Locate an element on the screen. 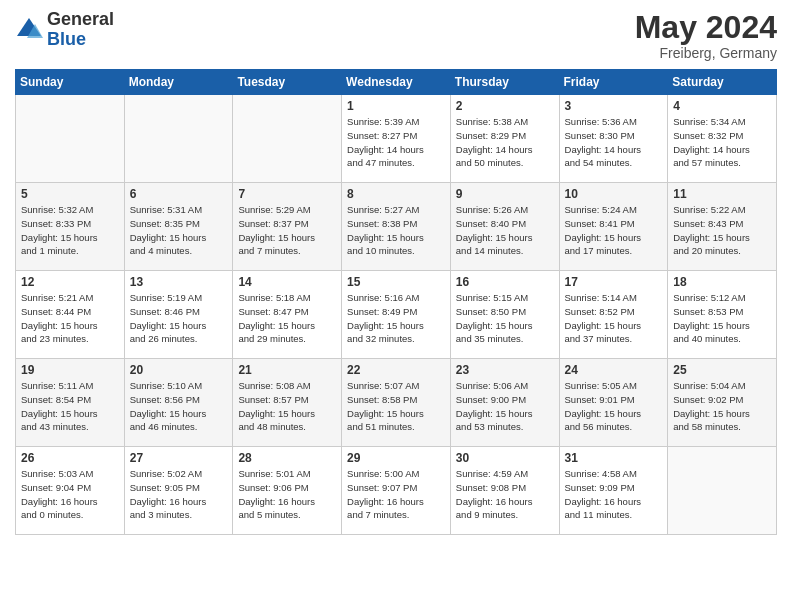 This screenshot has width=792, height=612. day-number: 24 is located at coordinates (614, 370).